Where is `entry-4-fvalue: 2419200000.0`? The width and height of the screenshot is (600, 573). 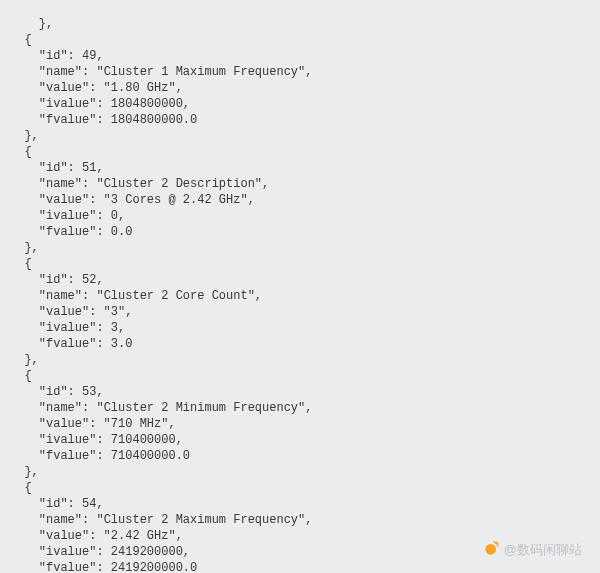 entry-4-fvalue: 2419200000.0 is located at coordinates (154, 567).